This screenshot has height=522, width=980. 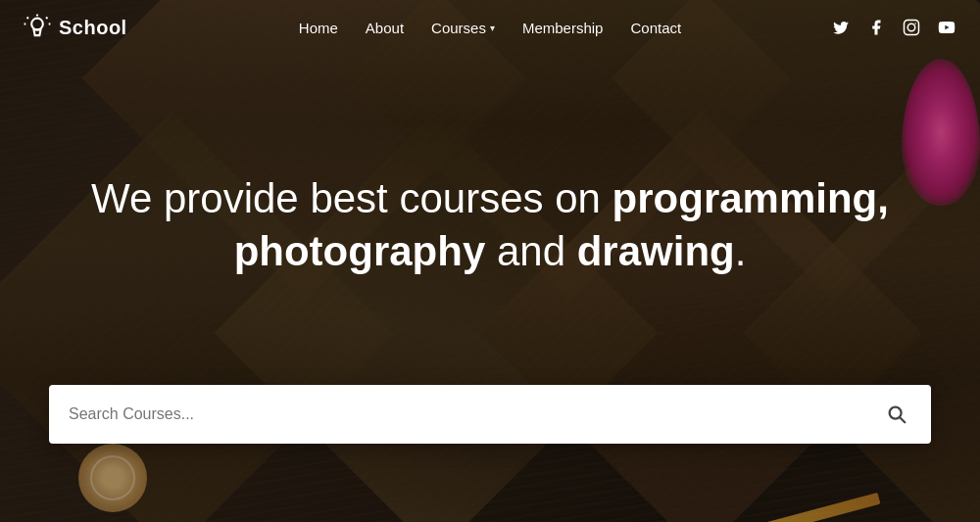 What do you see at coordinates (897, 414) in the screenshot?
I see `search-icon` at bounding box center [897, 414].